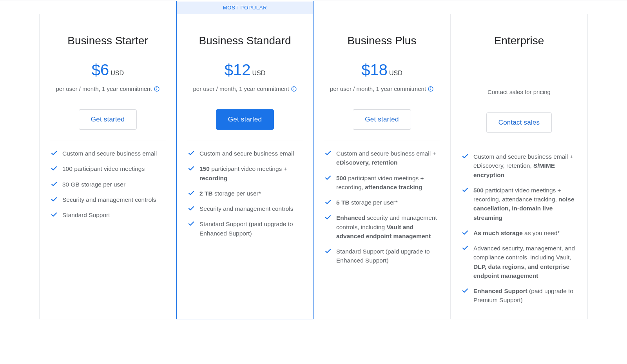 The height and width of the screenshot is (364, 627). I want to click on feature-item: Standard Support, so click(108, 215).